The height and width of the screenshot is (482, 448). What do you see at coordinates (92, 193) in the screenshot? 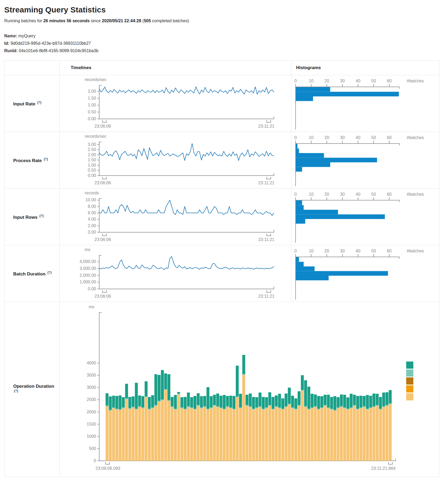
I see `svg-text: records` at bounding box center [92, 193].